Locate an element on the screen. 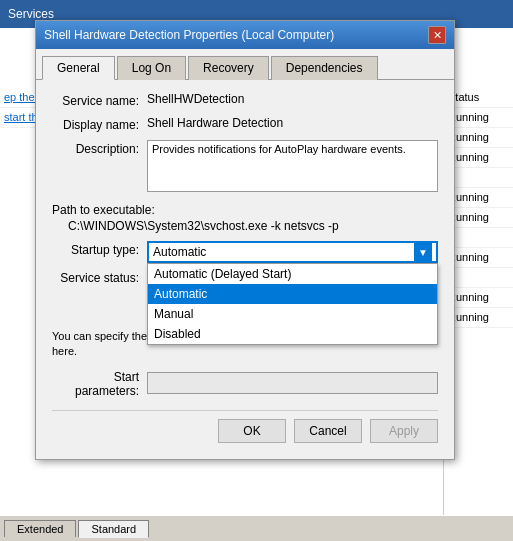 The width and height of the screenshot is (513, 541). description-row: Description: Provides notifications for … is located at coordinates (245, 168).